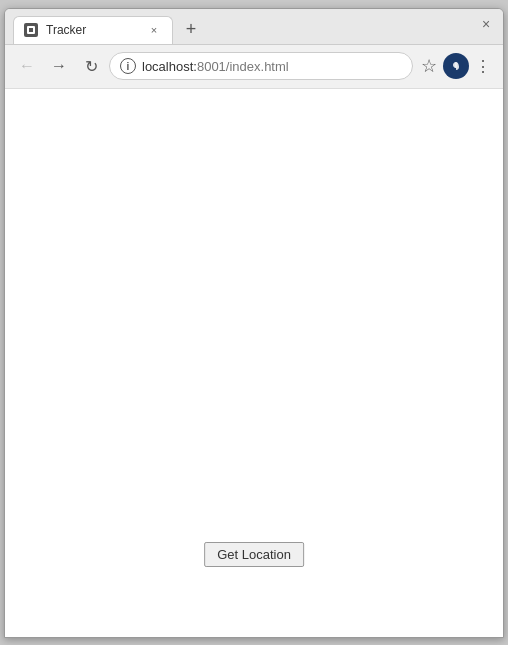 The height and width of the screenshot is (645, 508). What do you see at coordinates (486, 24) in the screenshot?
I see `window-close-button: ×` at bounding box center [486, 24].